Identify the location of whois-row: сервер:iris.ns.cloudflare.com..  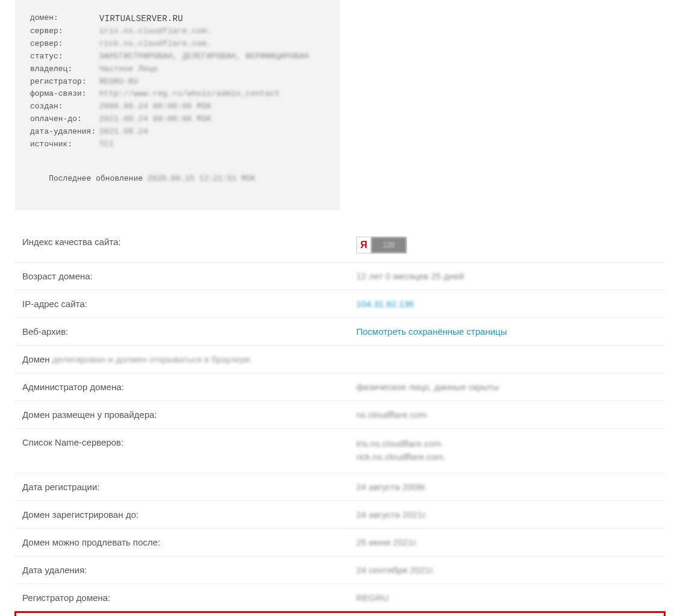
(178, 31).